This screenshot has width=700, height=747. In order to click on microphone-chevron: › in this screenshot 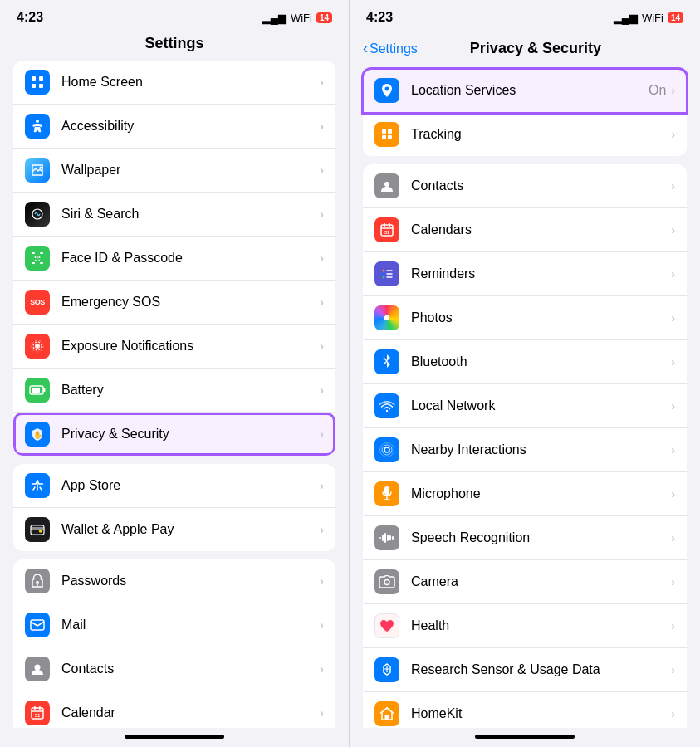, I will do `click(673, 494)`.